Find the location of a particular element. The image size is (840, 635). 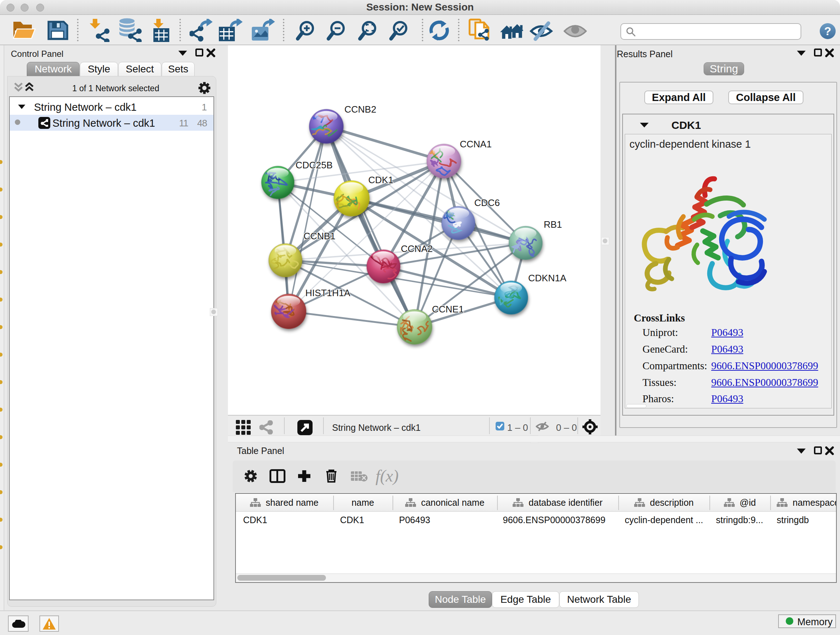

svg-text: CCNE1 is located at coordinates (448, 309).